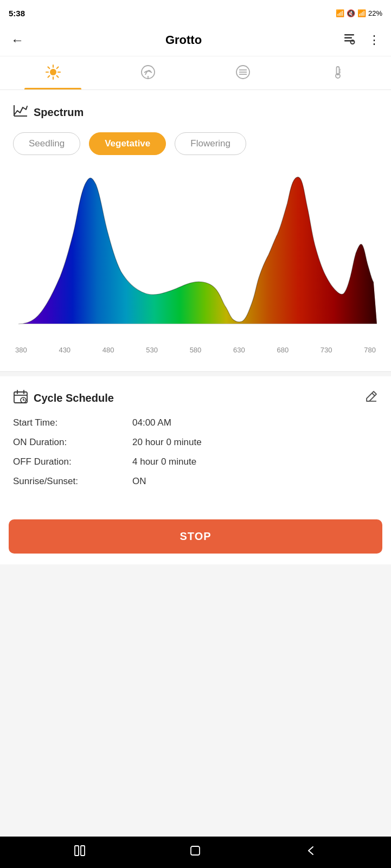 This screenshot has width=391, height=868. I want to click on filter-tab-icon, so click(243, 74).